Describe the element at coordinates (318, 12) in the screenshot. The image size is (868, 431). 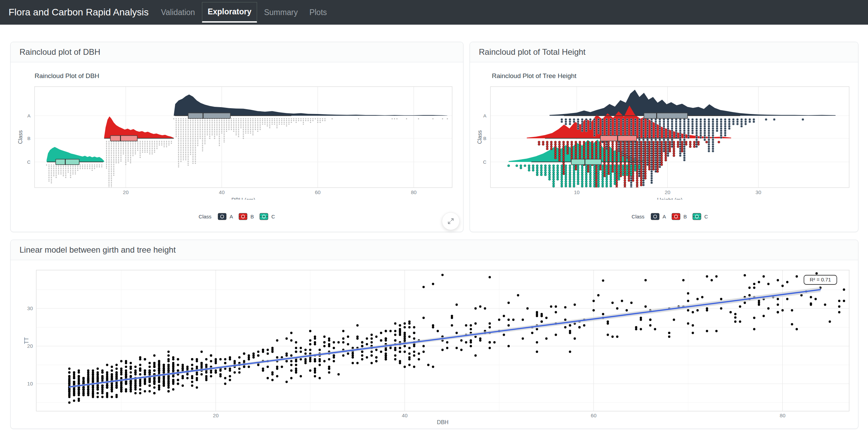
I see `tab-plots: Plots` at that location.